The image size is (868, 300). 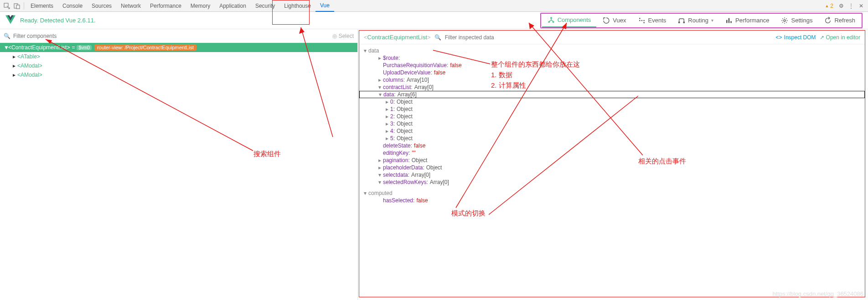 What do you see at coordinates (652, 21) in the screenshot?
I see `mode-events: Events` at bounding box center [652, 21].